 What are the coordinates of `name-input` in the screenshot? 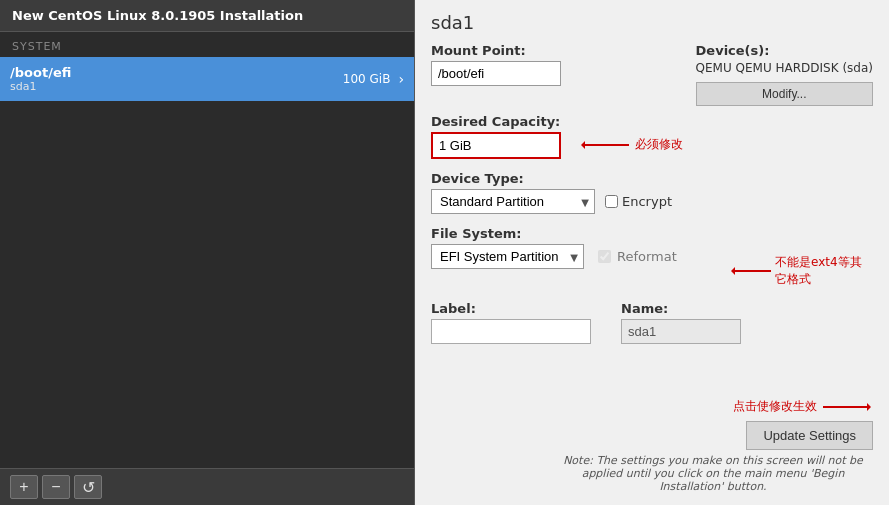 It's located at (681, 332).